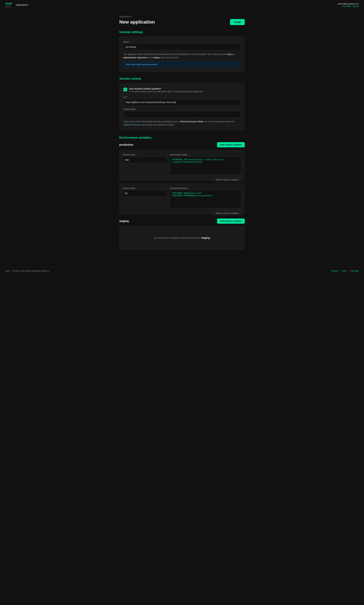  What do you see at coordinates (182, 145) in the screenshot?
I see `env-production-row: production Add service variables` at bounding box center [182, 145].